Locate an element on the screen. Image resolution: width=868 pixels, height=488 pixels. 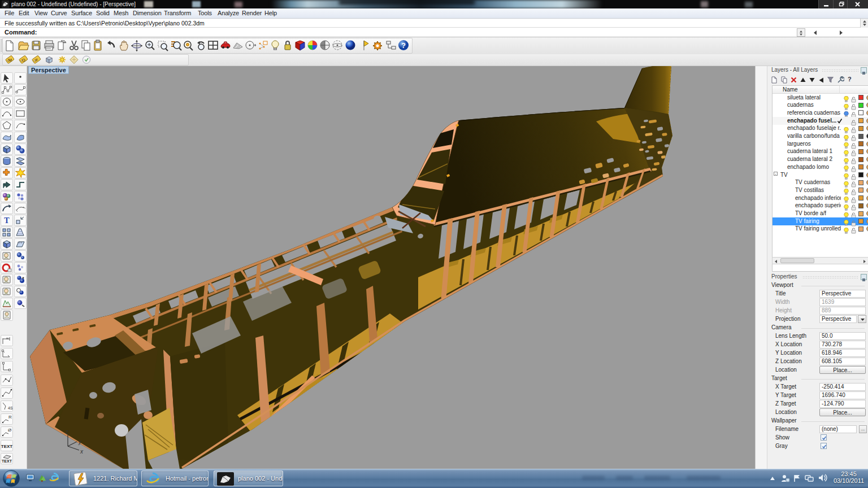
svg-text: z is located at coordinates (67, 432).